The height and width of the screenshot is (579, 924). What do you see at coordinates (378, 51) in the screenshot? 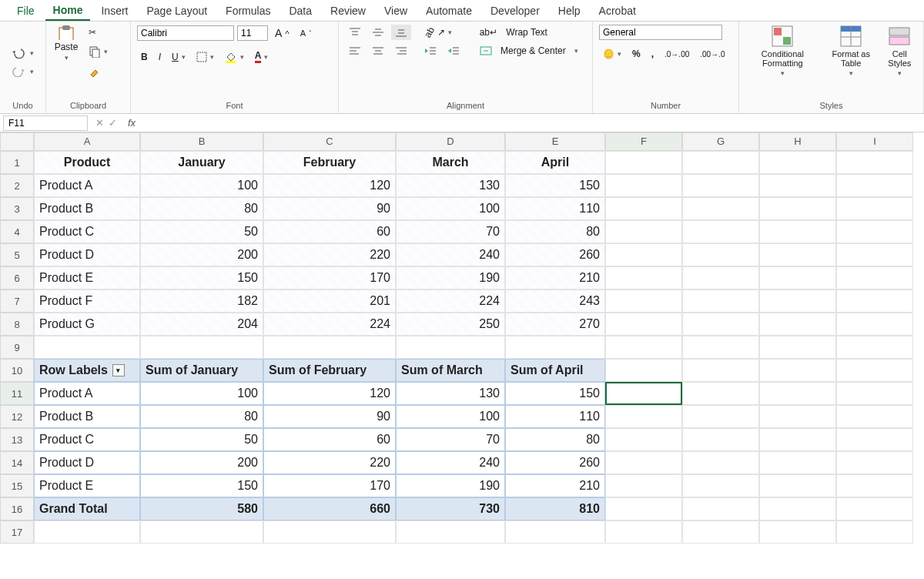
I see `align-center-button` at bounding box center [378, 51].